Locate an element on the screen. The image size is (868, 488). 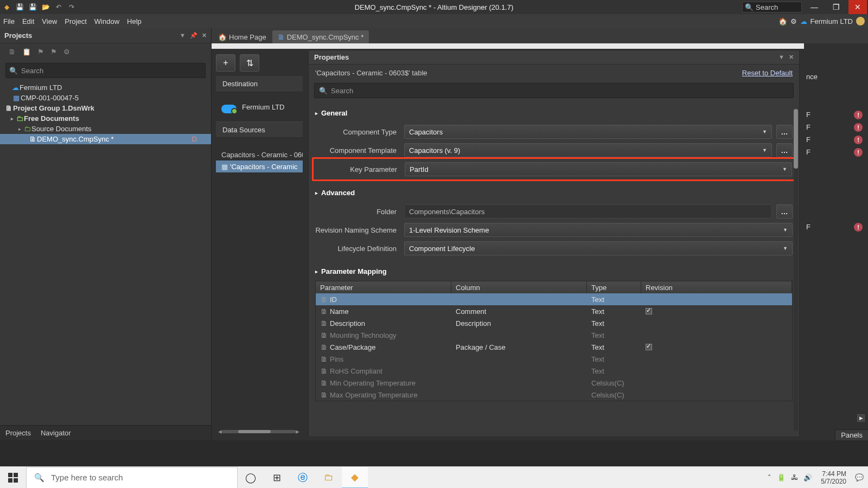
altium-taskbar-icon: ◆ is located at coordinates (355, 478).